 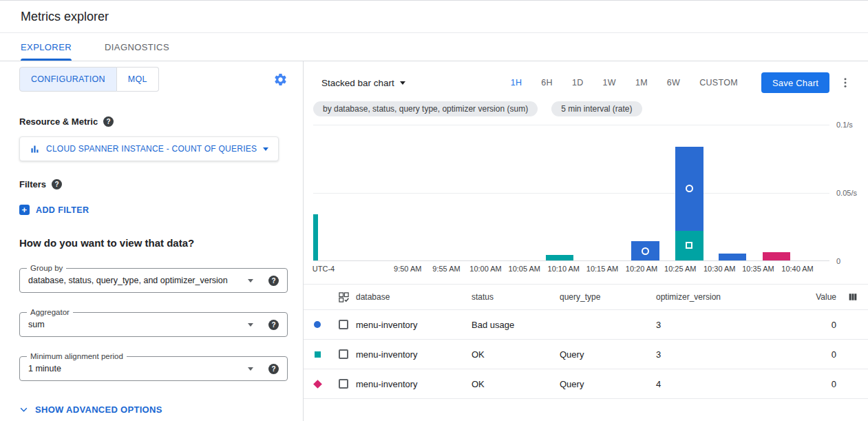 I want to click on metric-selector-dropdown: CLOUD SPANNER INSTANCE - COUNT OF QUERIE…, so click(x=149, y=149).